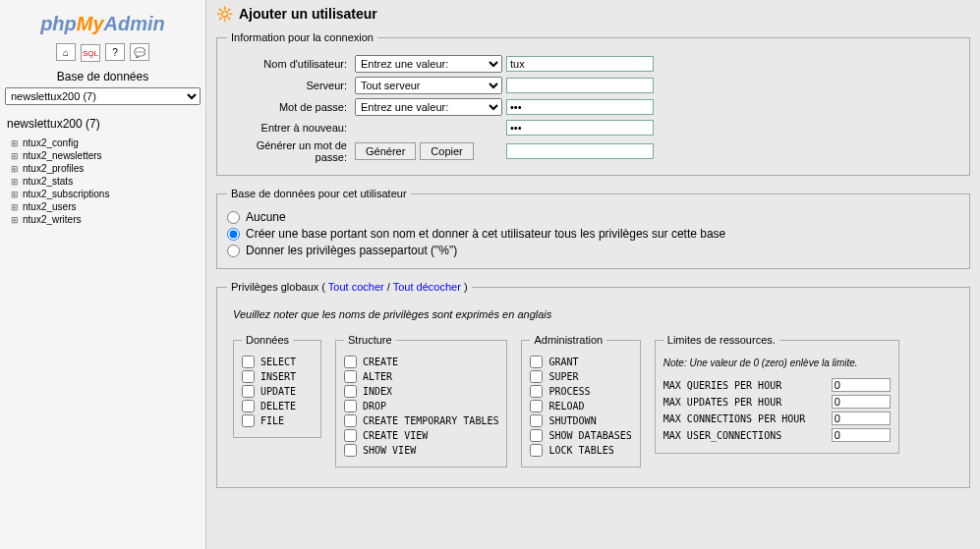 The height and width of the screenshot is (549, 980). What do you see at coordinates (596, 314) in the screenshot?
I see `priv-note: Veuillez noter que les noms de privilège…` at bounding box center [596, 314].